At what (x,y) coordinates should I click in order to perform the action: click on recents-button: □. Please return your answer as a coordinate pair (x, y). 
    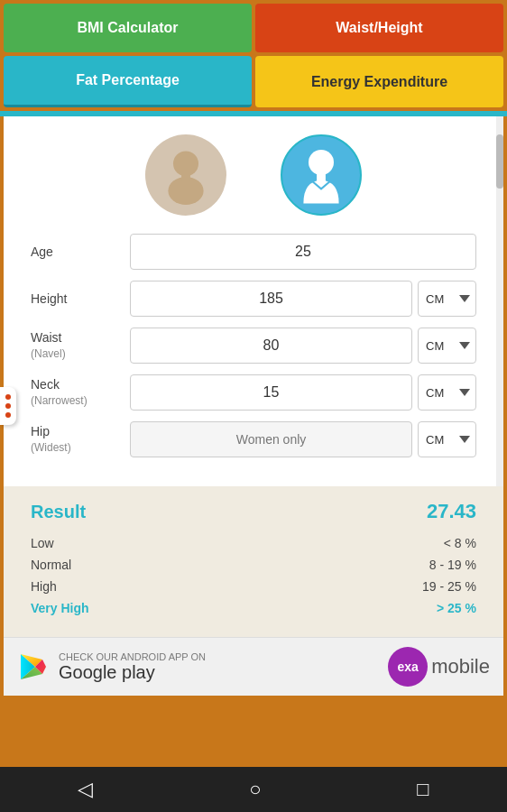
    Looking at the image, I should click on (422, 789).